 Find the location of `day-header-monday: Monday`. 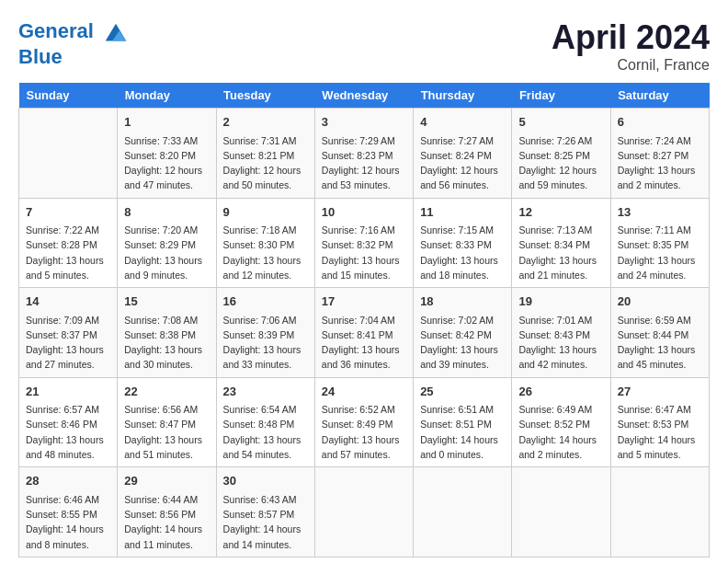

day-header-monday: Monday is located at coordinates (167, 96).